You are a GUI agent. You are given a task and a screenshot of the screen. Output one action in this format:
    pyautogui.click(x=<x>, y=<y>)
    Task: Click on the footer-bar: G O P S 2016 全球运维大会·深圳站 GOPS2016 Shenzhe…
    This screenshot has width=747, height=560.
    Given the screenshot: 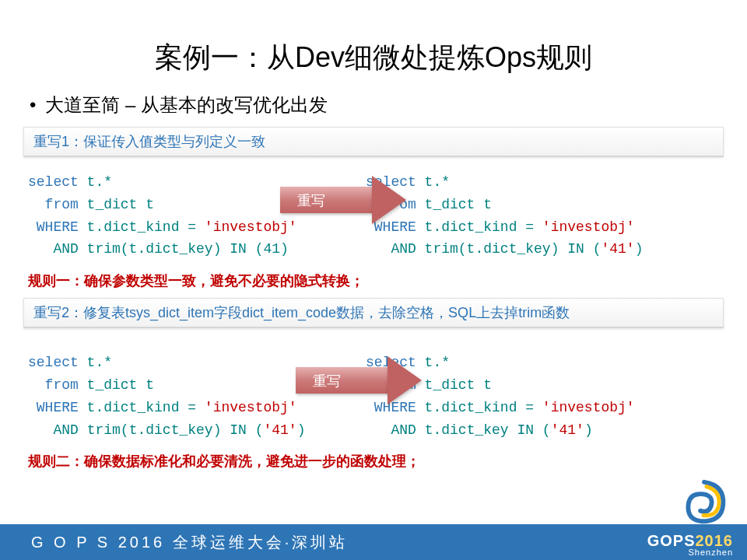 What is the action you would take?
    pyautogui.click(x=374, y=542)
    